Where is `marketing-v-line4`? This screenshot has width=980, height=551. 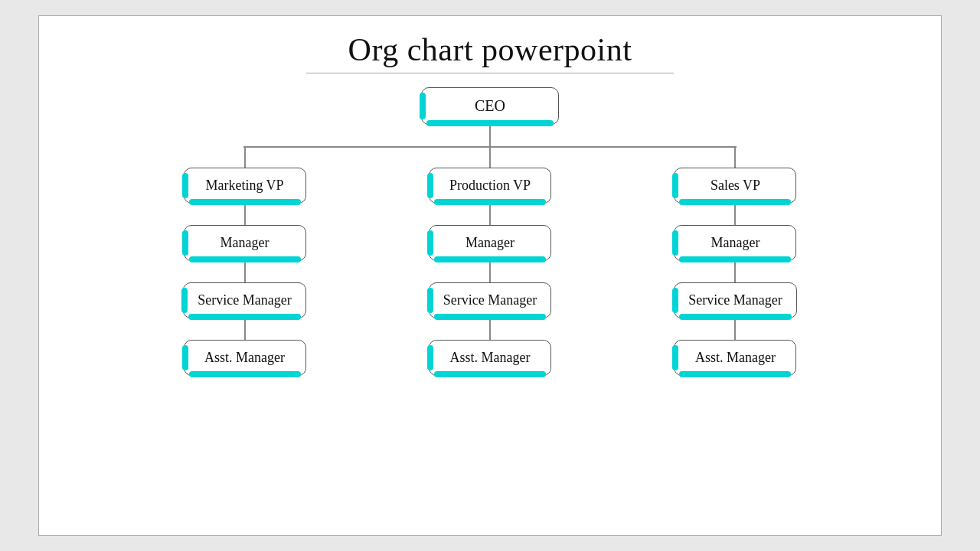
marketing-v-line4 is located at coordinates (245, 329).